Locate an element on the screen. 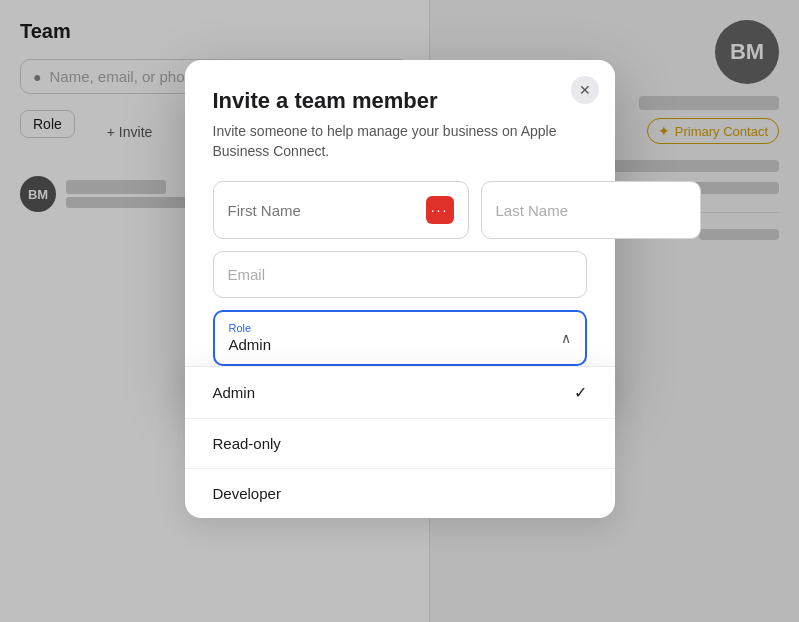  dots-icon: ··· is located at coordinates (440, 210).